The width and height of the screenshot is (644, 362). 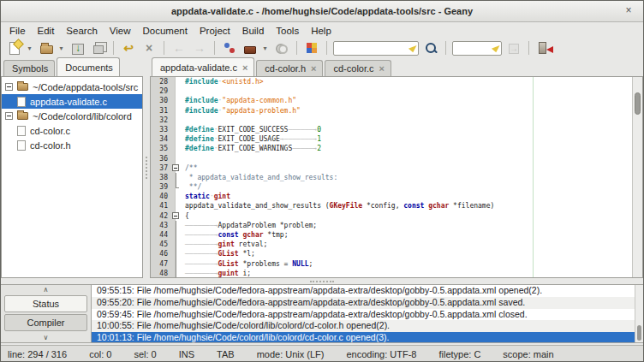 What do you see at coordinates (367, 291) in the screenshot?
I see `status-message-row: 09:55:15: File /home/hughsie/Code/fedora…` at bounding box center [367, 291].